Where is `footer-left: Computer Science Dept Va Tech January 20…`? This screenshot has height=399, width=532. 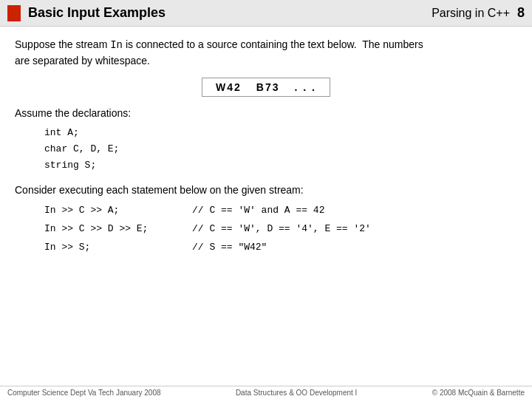 footer-left: Computer Science Dept Va Tech January 20… is located at coordinates (84, 393).